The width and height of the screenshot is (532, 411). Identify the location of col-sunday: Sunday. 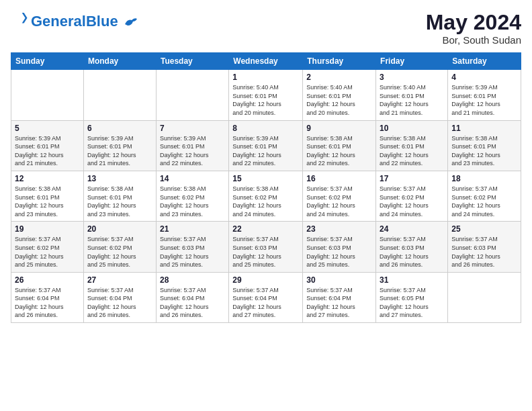
(48, 62).